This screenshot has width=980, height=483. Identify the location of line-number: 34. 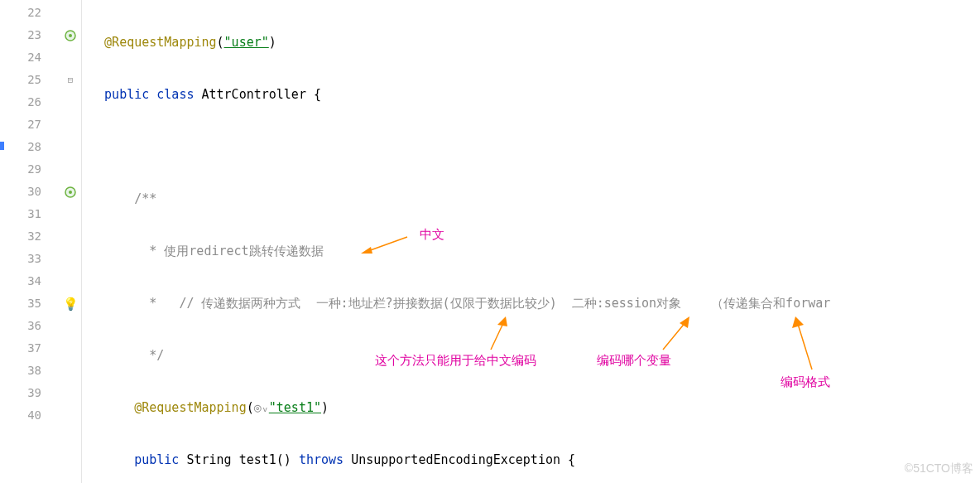
(30, 282).